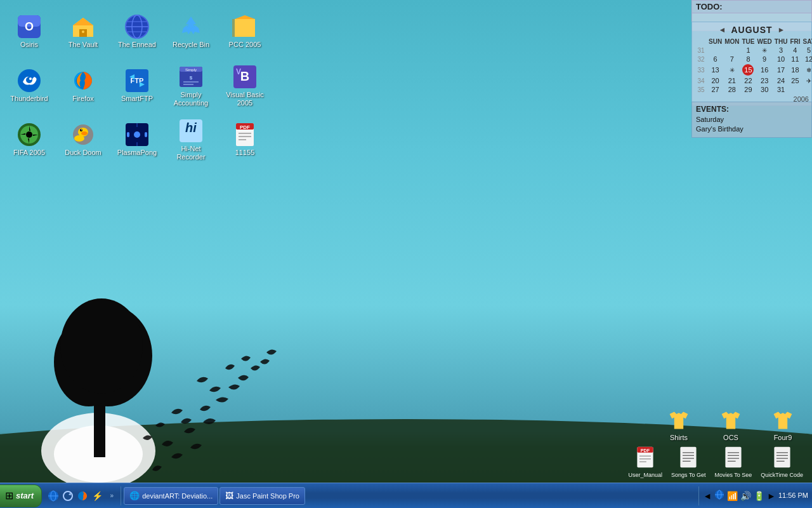 This screenshot has height=508, width=812. Describe the element at coordinates (137, 86) in the screenshot. I see `icon-smartftp: FTP SmartFTP` at that location.